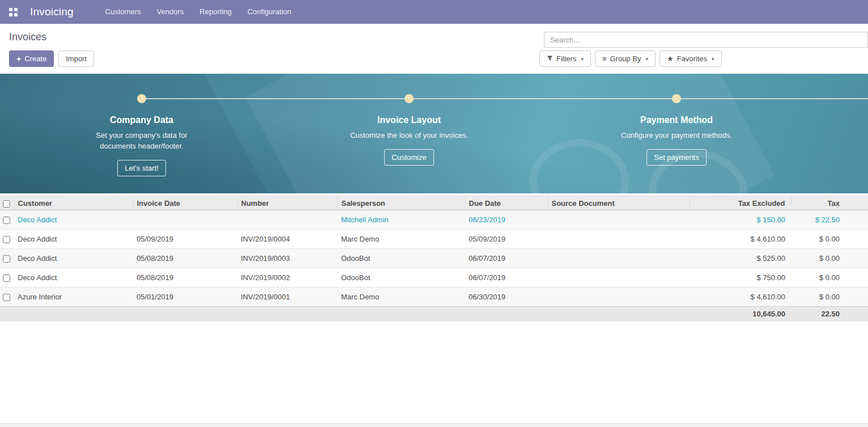  What do you see at coordinates (507, 297) in the screenshot?
I see `cell-due-date: 06/30/2019` at bounding box center [507, 297].